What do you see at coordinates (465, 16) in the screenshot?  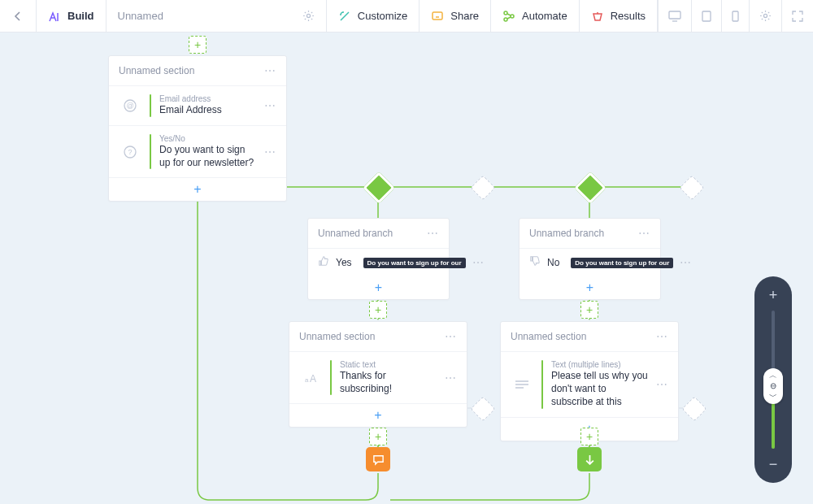 I see `tab-share-label: Share` at bounding box center [465, 16].